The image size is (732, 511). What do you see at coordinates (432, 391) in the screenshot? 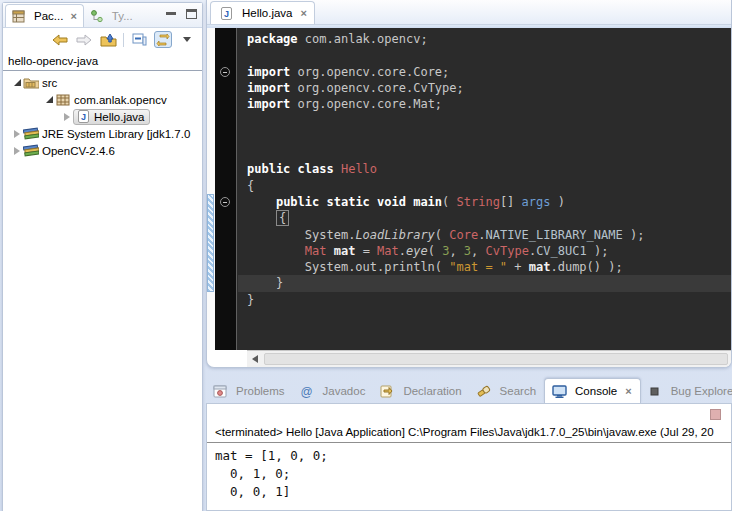
I see `tab-label: Declaration` at bounding box center [432, 391].